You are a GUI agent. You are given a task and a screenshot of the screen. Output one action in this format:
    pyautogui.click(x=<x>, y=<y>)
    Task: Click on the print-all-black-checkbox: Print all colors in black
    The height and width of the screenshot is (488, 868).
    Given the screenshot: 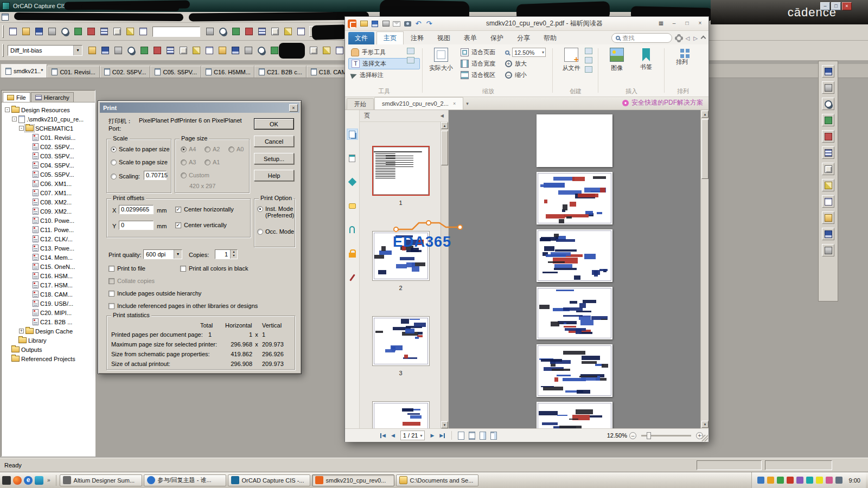 What is the action you would take?
    pyautogui.click(x=214, y=268)
    